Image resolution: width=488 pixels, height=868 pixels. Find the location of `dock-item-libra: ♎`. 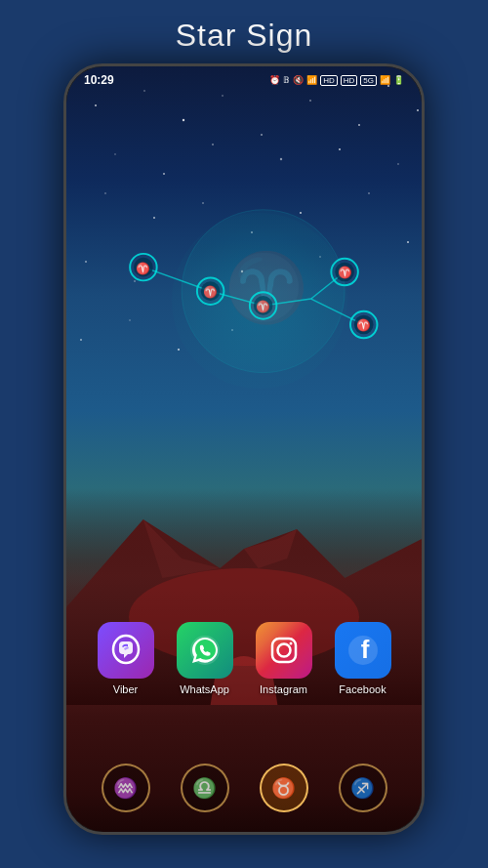

dock-item-libra: ♎ is located at coordinates (205, 788).